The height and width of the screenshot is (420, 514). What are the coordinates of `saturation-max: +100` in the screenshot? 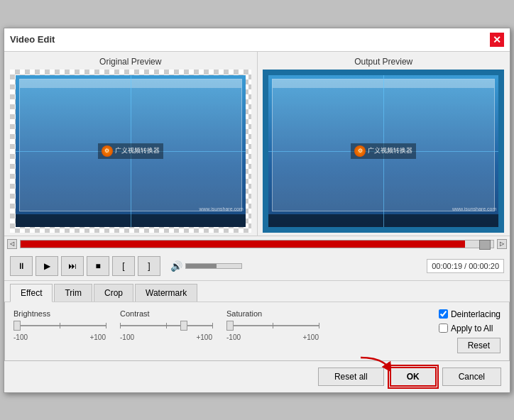 It's located at (311, 338).